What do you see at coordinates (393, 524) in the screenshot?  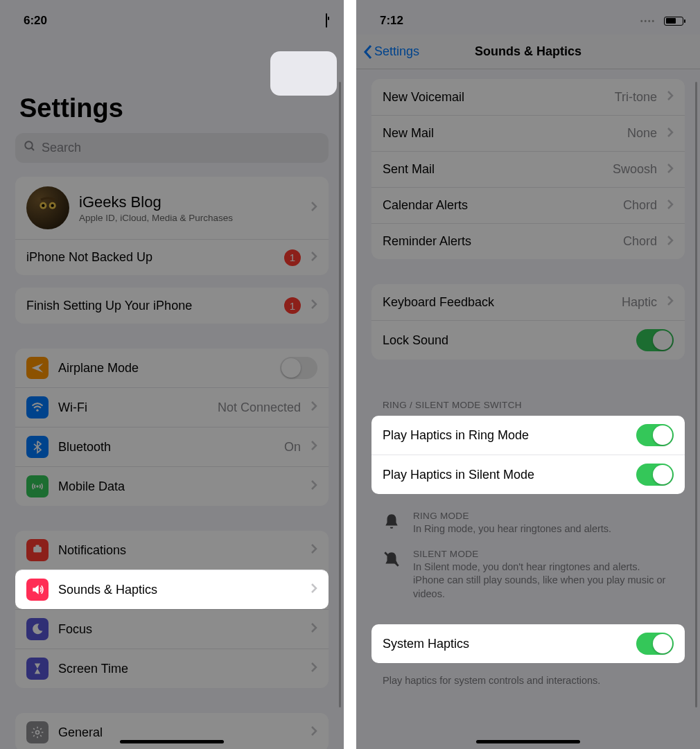 I see `bell-icon` at bounding box center [393, 524].